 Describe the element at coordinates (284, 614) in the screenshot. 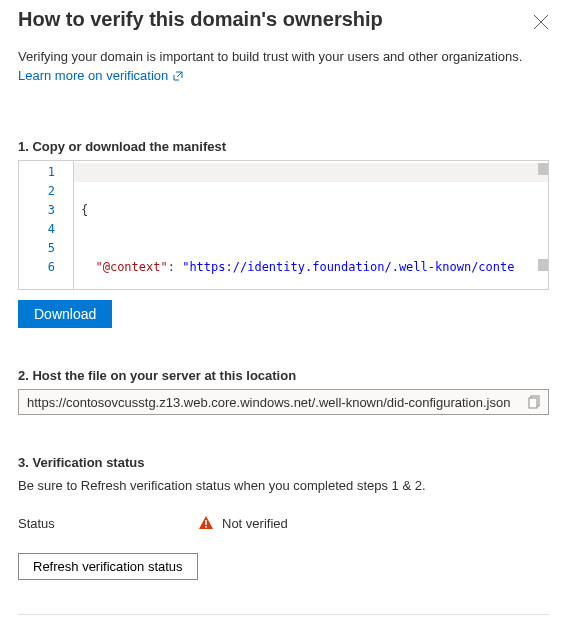

I see `divider` at that location.